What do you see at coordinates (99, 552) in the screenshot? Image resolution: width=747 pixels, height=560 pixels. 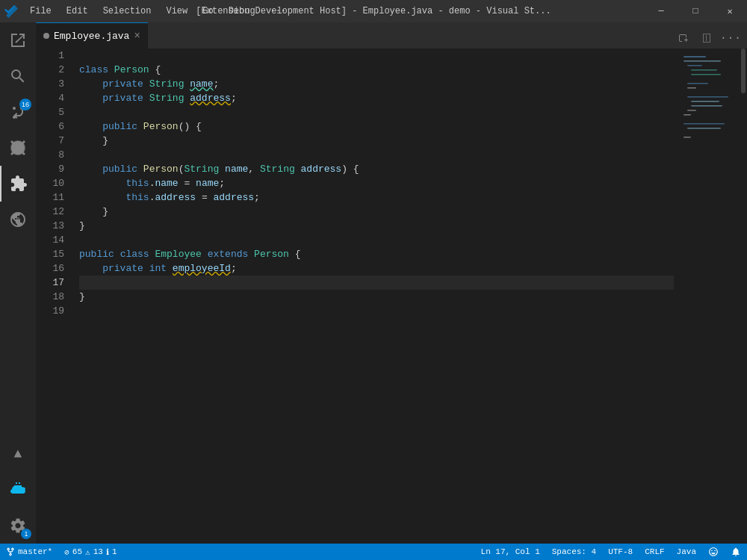 I see `warnings-number: 13` at bounding box center [99, 552].